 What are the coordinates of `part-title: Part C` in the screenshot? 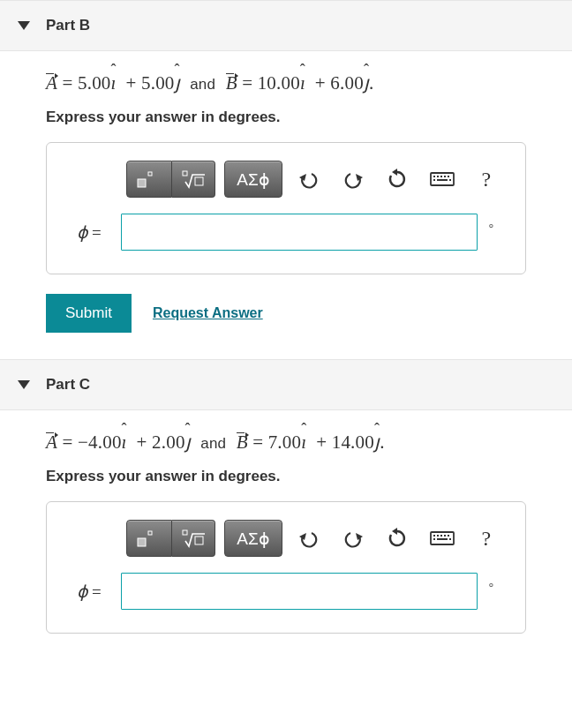 It's located at (68, 385).